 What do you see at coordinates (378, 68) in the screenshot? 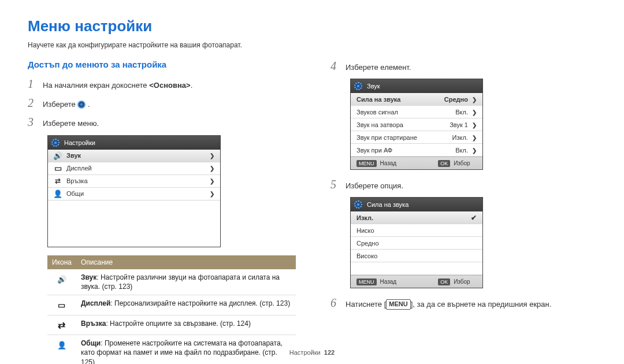
I see `step-text: Изберете елемент.` at bounding box center [378, 68].